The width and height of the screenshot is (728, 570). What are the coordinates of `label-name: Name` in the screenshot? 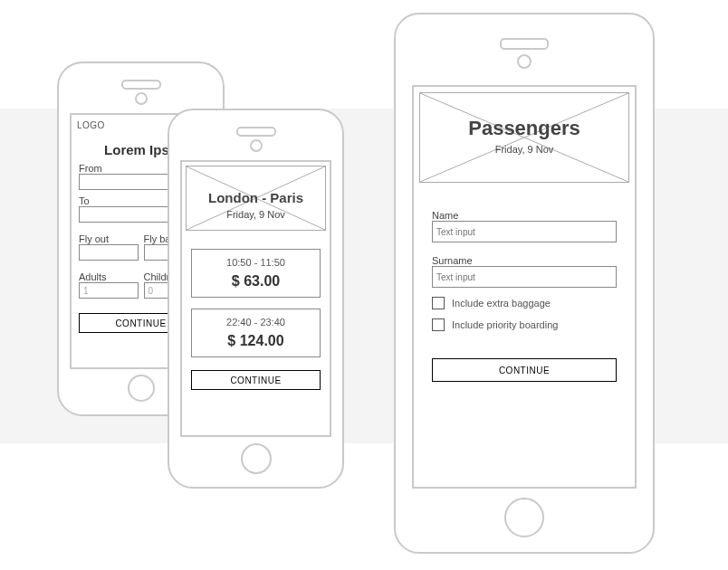 It's located at (524, 215).